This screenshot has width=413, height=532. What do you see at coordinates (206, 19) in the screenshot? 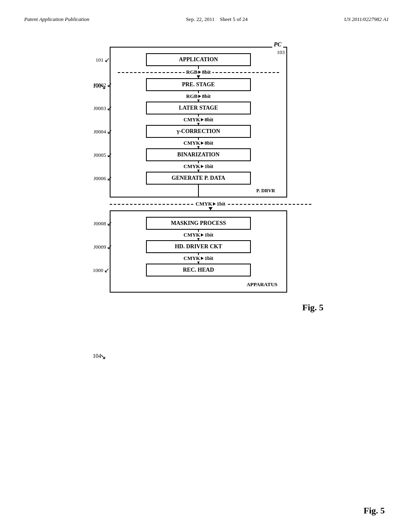
I see `header: Patent Application Publication Sep. 22, …` at bounding box center [206, 19].